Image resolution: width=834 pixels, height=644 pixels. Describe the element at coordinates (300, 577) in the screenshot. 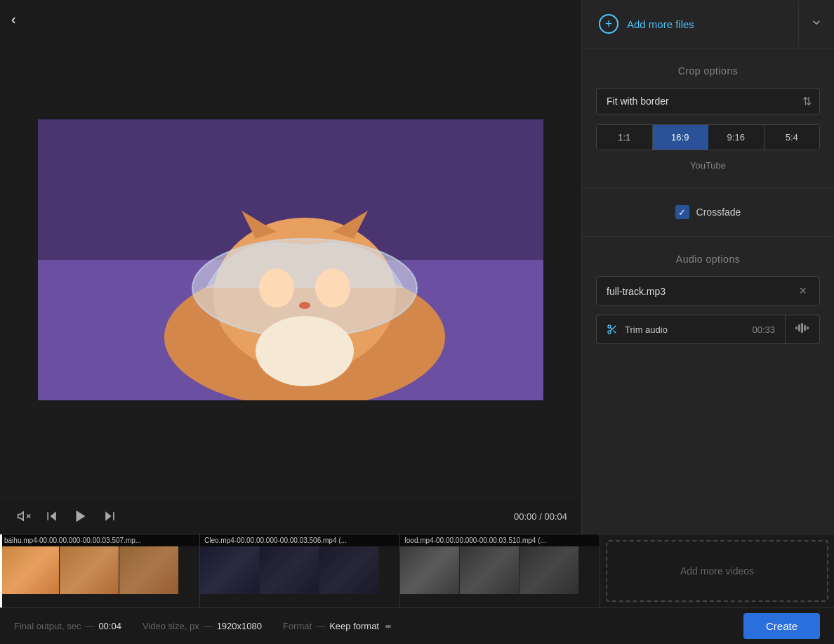

I see `clip-2-thumbnails` at that location.